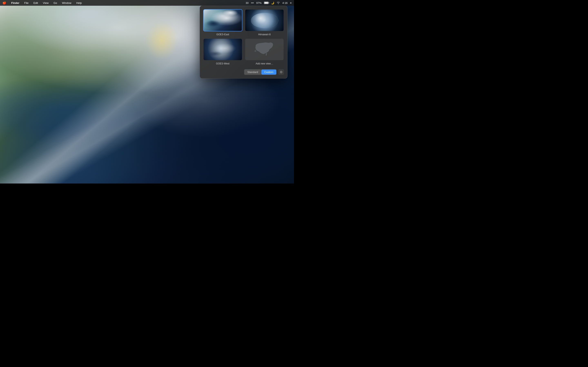  What do you see at coordinates (223, 64) in the screenshot?
I see `goes-west-label: GOES-West` at bounding box center [223, 64].